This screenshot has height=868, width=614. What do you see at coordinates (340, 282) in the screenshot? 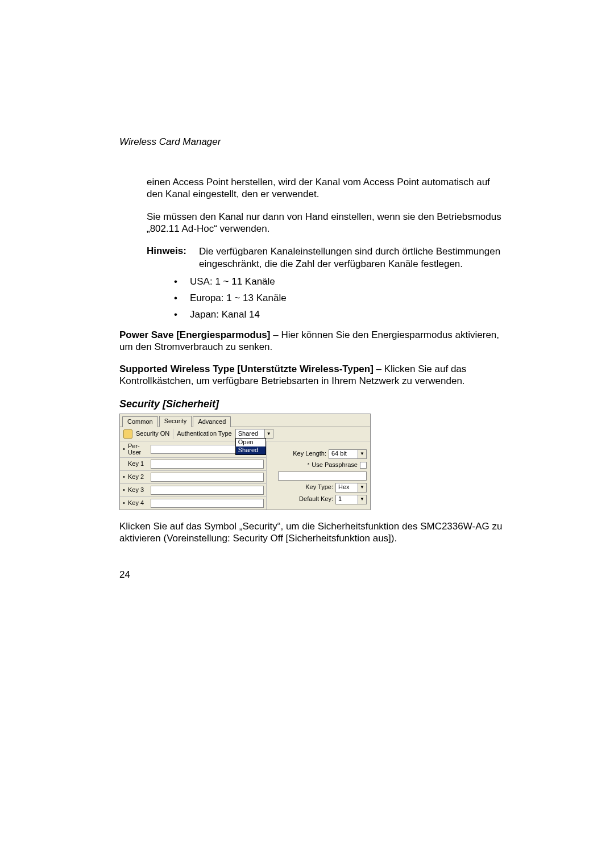
I see `bullet-usa: USA: 1 ~ 11 Kanäle` at bounding box center [340, 282].